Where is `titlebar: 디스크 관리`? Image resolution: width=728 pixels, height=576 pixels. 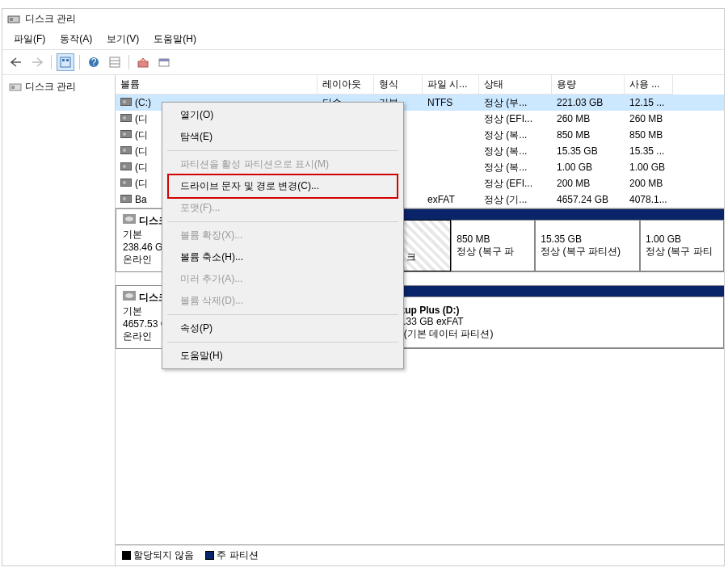 titlebar: 디스크 관리 is located at coordinates (364, 19).